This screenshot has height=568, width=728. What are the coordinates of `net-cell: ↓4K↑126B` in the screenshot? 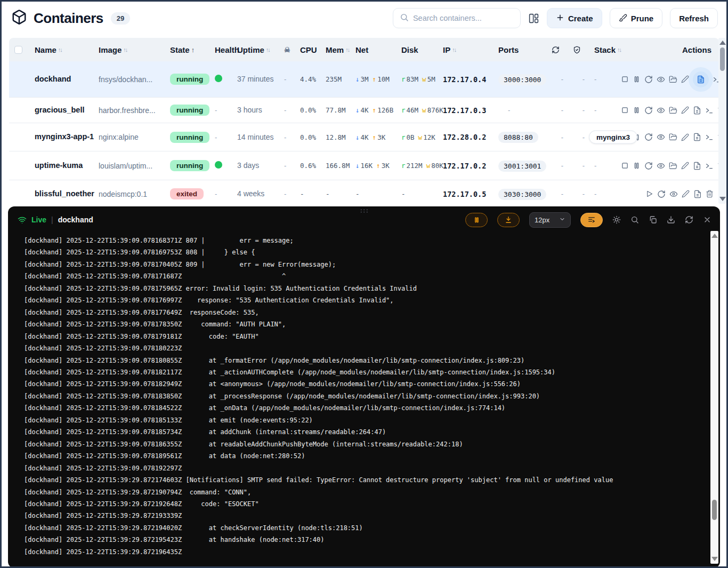 It's located at (378, 110).